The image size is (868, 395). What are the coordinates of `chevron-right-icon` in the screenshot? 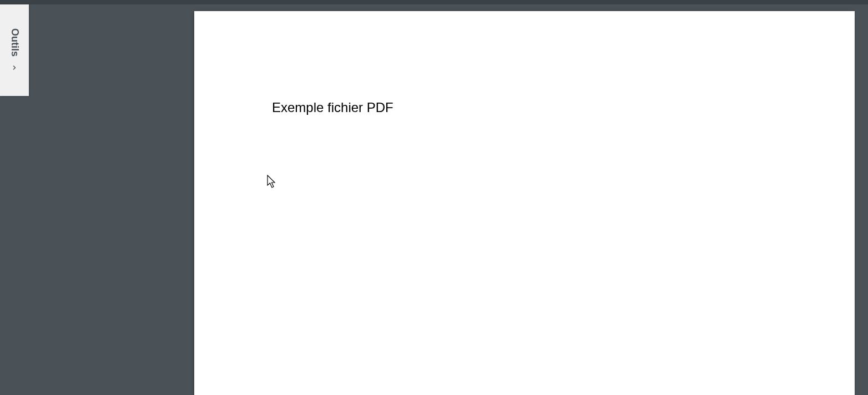 It's located at (14, 68).